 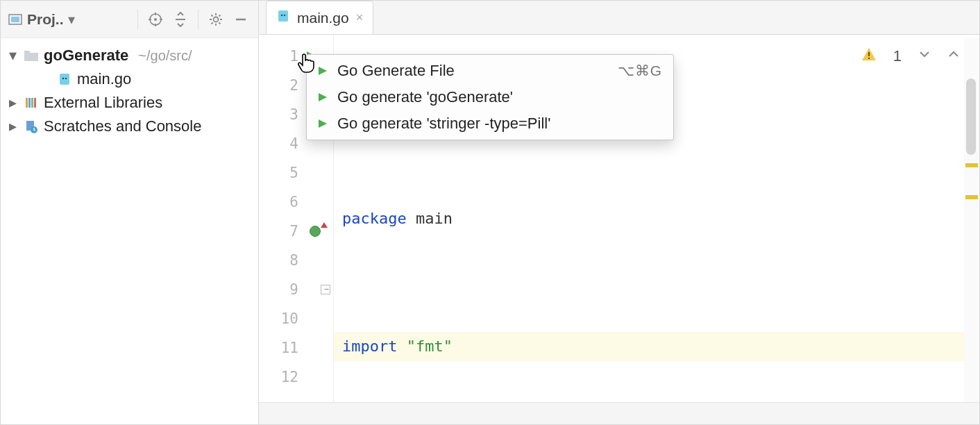 What do you see at coordinates (103, 103) in the screenshot?
I see `tree-node-label: External Libraries` at bounding box center [103, 103].